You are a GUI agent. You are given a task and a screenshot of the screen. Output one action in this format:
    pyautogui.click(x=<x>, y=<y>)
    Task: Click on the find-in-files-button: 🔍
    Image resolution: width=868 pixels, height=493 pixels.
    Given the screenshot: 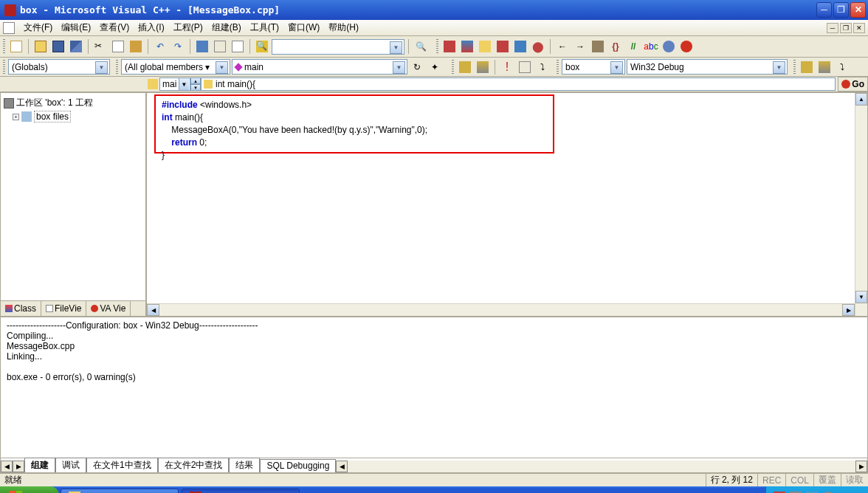 What is the action you would take?
    pyautogui.click(x=262, y=46)
    